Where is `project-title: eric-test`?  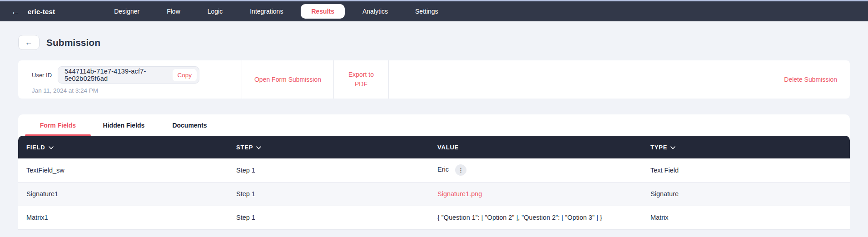
project-title: eric-test is located at coordinates (41, 12).